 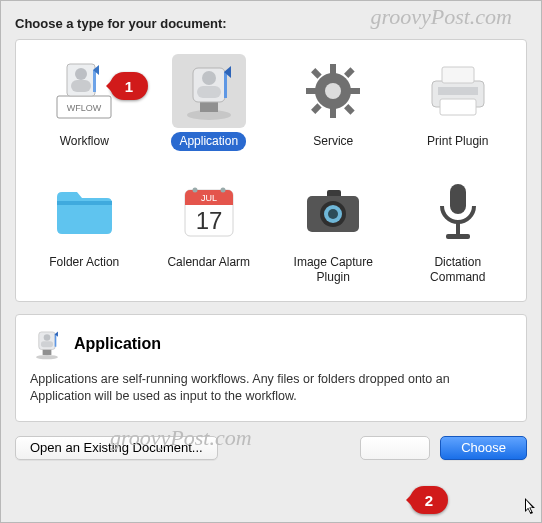 I want to click on open-existing-button: Open an Existing Document..., so click(x=116, y=448).